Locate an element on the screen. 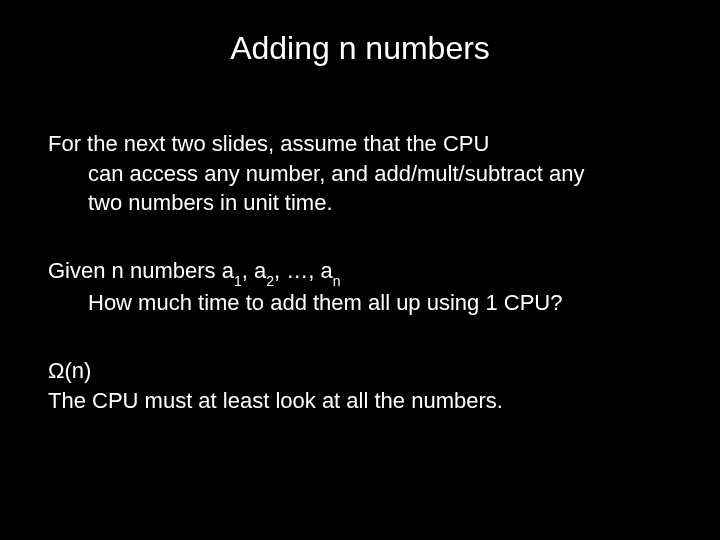 This screenshot has width=720, height=540. text-fragment: , a is located at coordinates (254, 270).